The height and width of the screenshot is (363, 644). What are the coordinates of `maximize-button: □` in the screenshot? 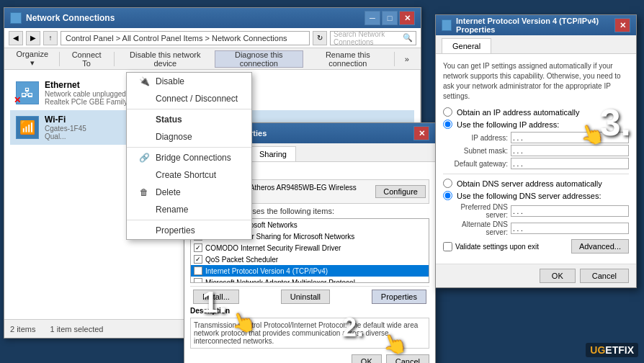 It's located at (390, 18).